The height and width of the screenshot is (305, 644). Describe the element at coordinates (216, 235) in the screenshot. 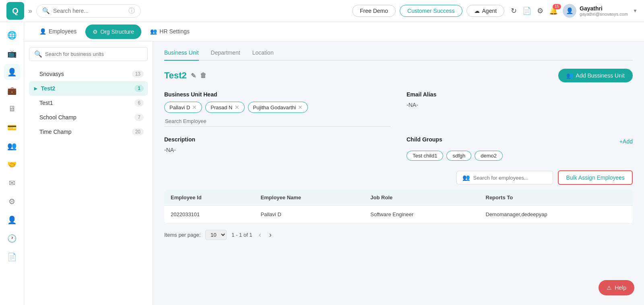

I see `items-per-page-select: 10 25 50` at that location.